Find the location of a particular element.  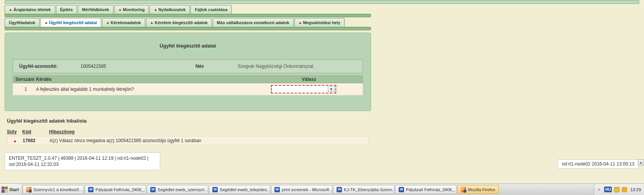

taskbar-item: Segédlet eweb_települes… is located at coordinates (240, 189).